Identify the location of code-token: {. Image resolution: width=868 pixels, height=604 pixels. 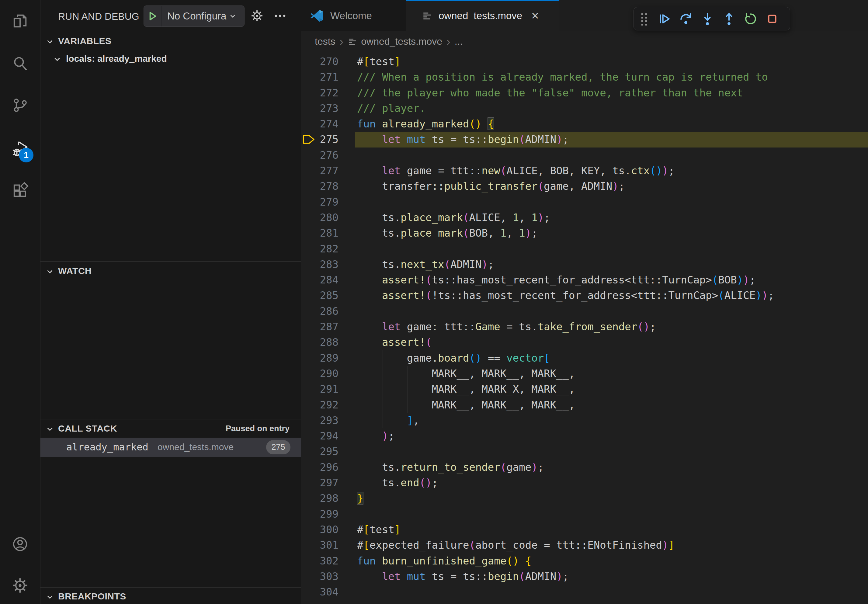
(491, 124).